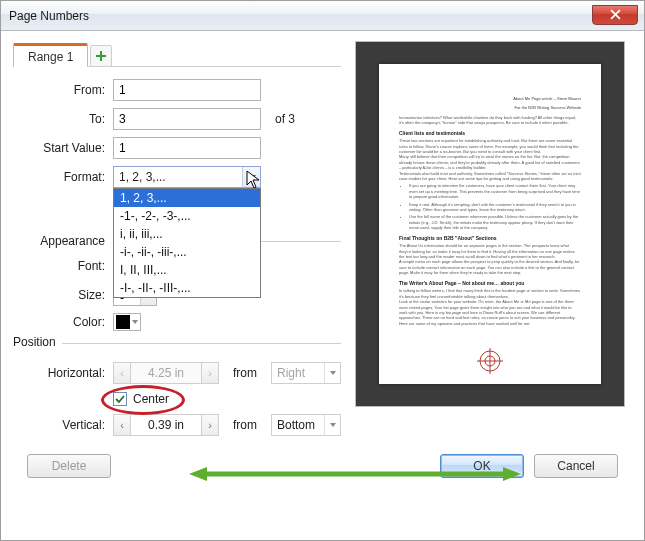  I want to click on from-input, so click(187, 90).